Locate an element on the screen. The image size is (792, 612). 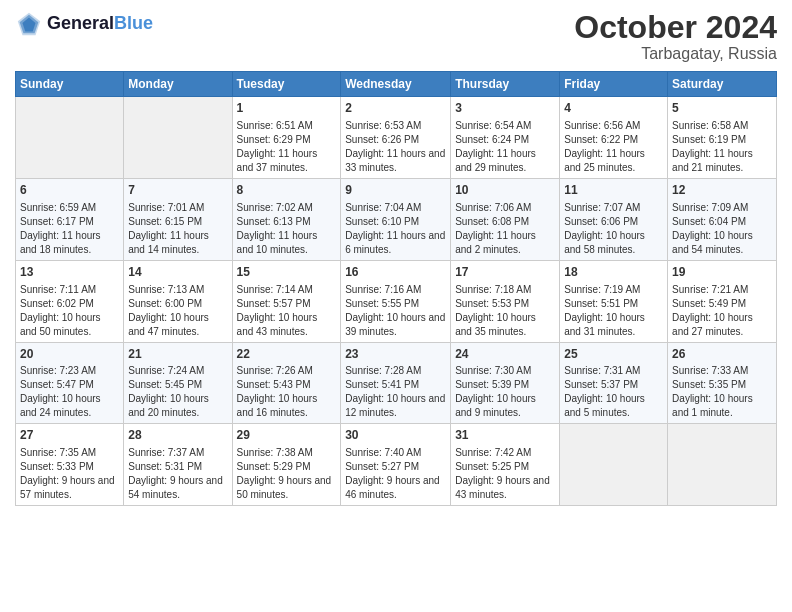
sunset-text: Sunset: 6:00 PM is located at coordinates (165, 304).